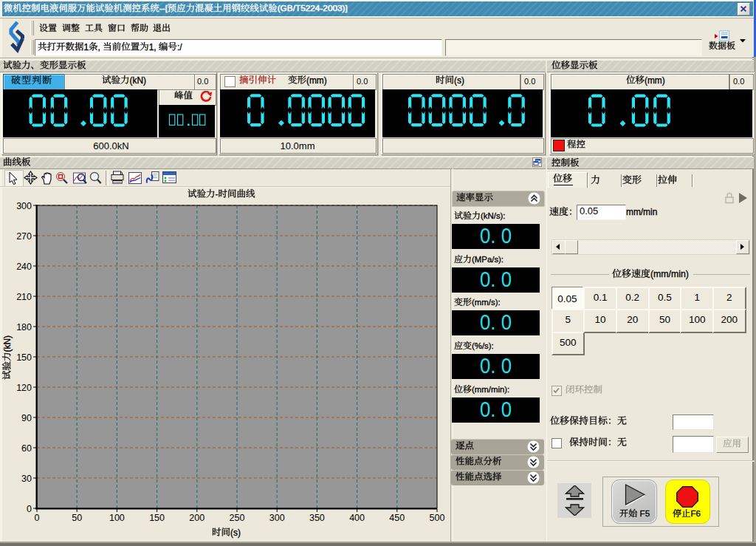 The image size is (756, 546). What do you see at coordinates (655, 81) in the screenshot?
I see `svg-text: (mm)` at bounding box center [655, 81].